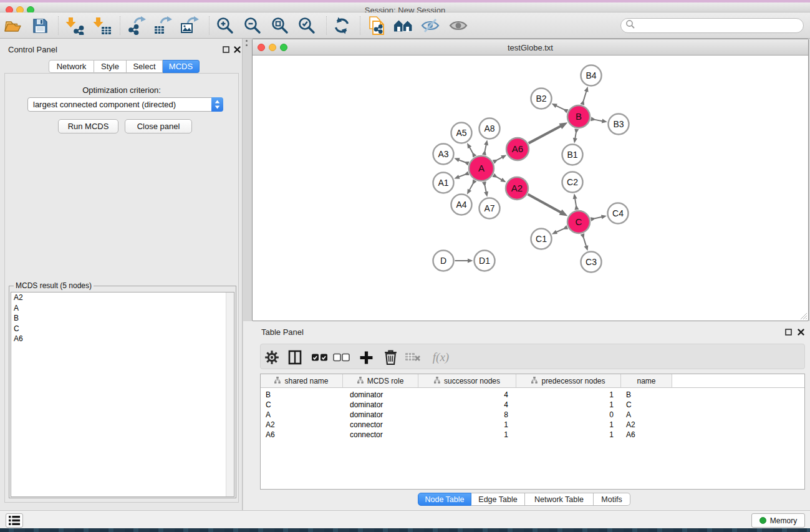 The height and width of the screenshot is (532, 810). I want to click on tab-select: Select, so click(145, 66).